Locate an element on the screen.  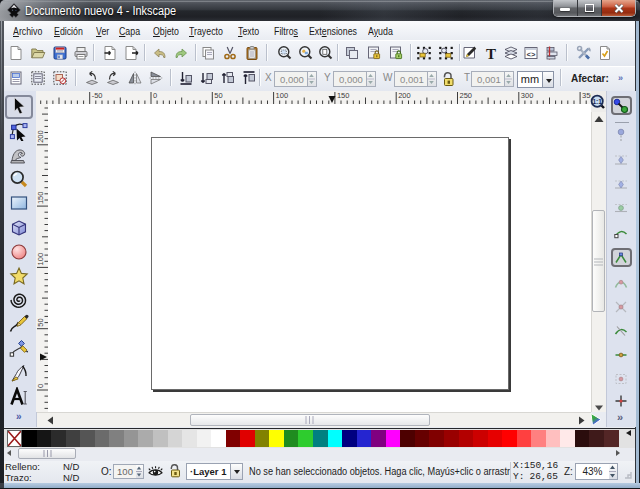
svg-text: -50 is located at coordinates (98, 96).